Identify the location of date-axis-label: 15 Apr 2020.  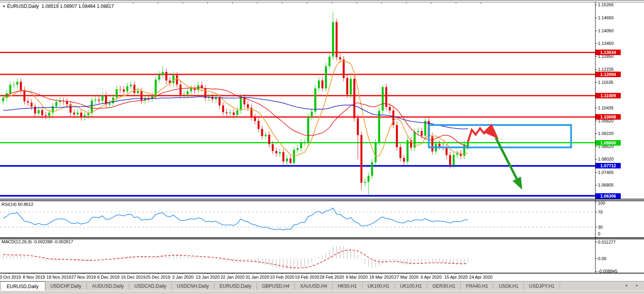
(456, 277).